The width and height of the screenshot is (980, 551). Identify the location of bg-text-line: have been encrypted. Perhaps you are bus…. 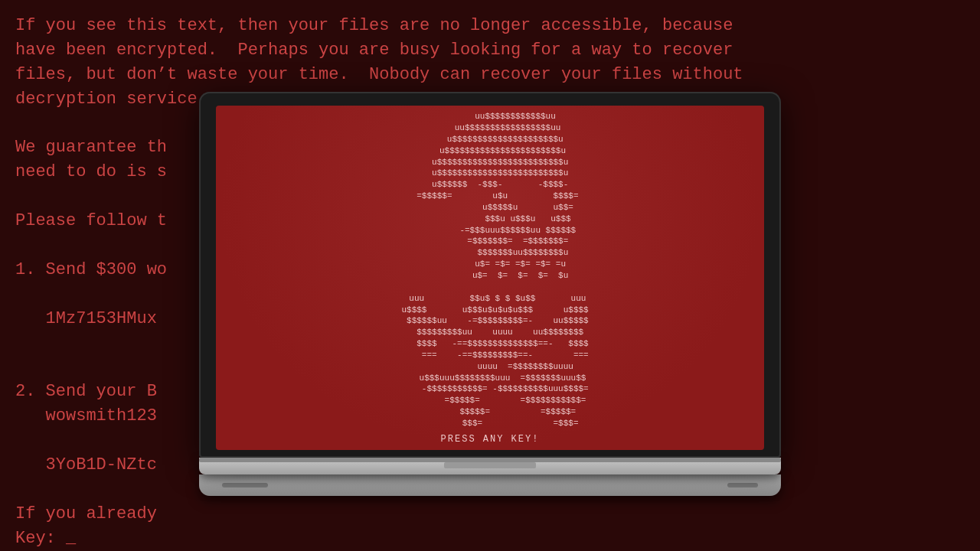
(490, 51).